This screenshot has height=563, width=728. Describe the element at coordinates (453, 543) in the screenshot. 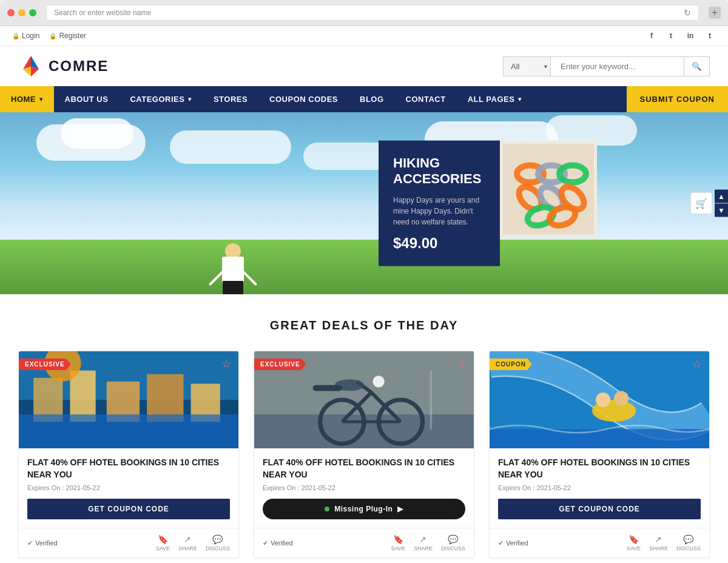

I see `discuss-action-2: 💬 DISCUSS` at that location.